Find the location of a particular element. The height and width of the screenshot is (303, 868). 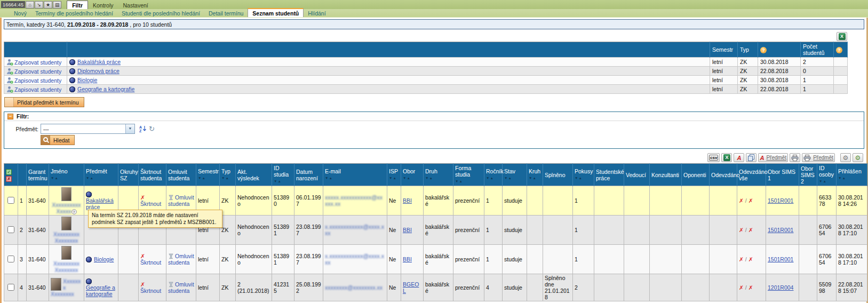

info-icon is located at coordinates (74, 212).